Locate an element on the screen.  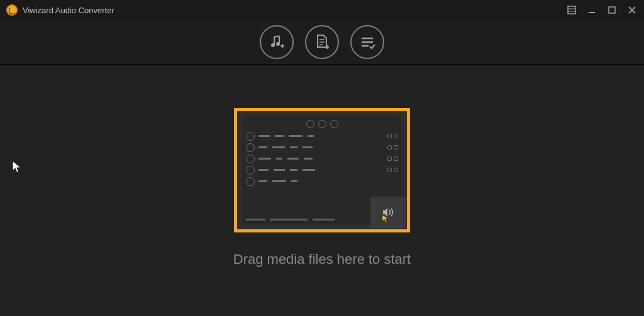
titlebar: Viwizard Audio Converter is located at coordinates (322, 10).